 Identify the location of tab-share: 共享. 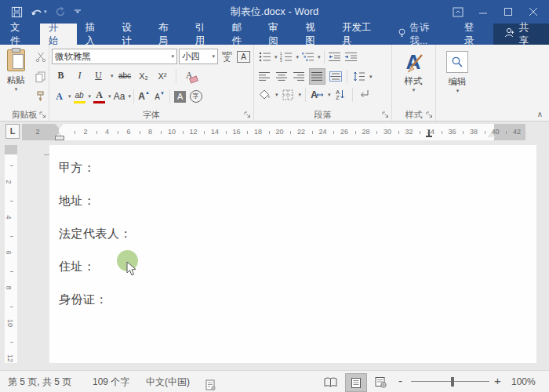
(521, 34).